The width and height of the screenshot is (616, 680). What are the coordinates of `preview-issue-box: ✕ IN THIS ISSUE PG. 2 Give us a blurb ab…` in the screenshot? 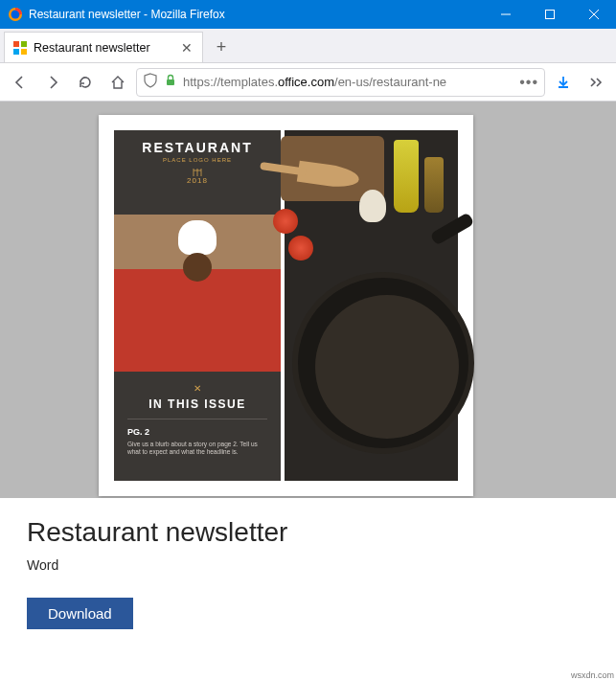 It's located at (197, 426).